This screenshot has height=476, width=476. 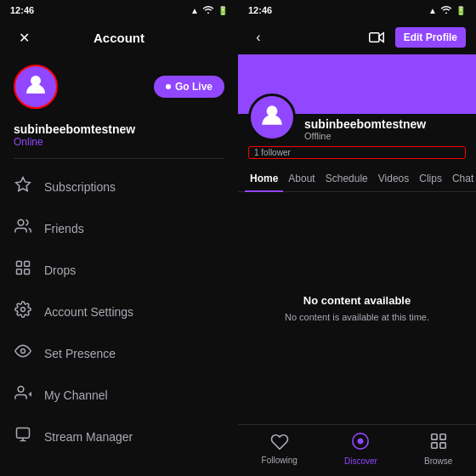 What do you see at coordinates (119, 139) in the screenshot?
I see `left-username-section: subinbeebomtestnew Online` at bounding box center [119, 139].